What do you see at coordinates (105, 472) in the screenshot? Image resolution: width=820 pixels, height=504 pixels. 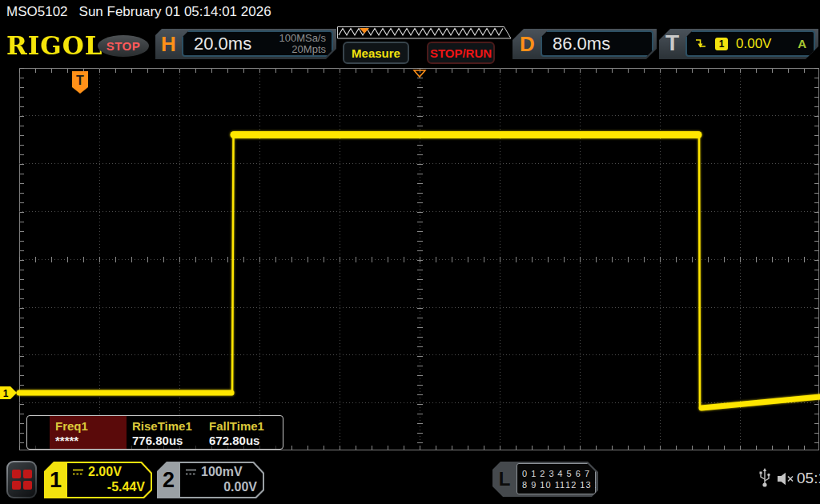 I see `channel-1-scale: 2.00V` at bounding box center [105, 472].